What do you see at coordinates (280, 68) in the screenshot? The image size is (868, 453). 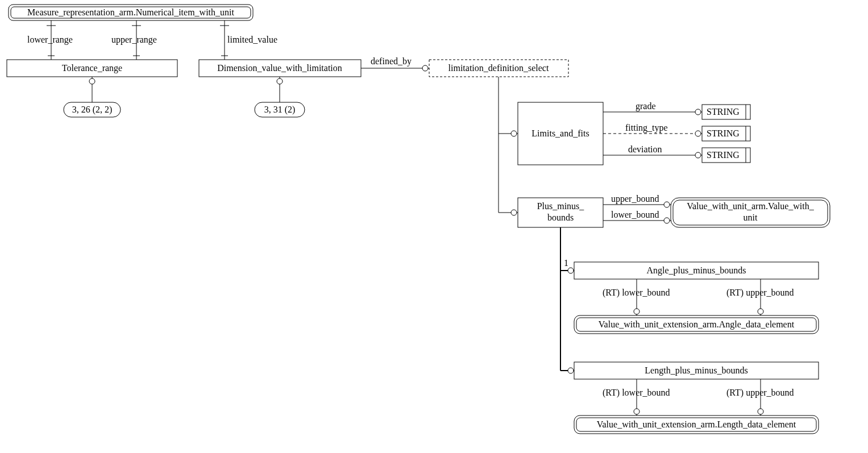 I see `dimension-value-label: Dimension_value_with_limitation` at bounding box center [280, 68].